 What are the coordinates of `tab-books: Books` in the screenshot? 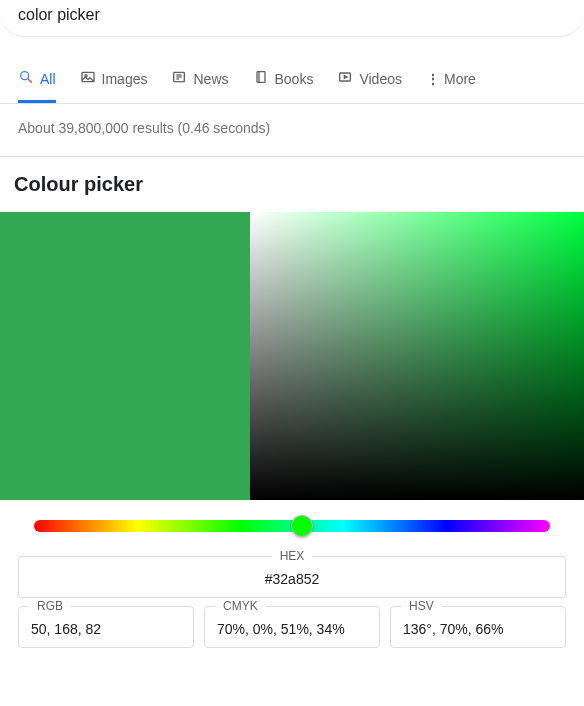 It's located at (284, 79).